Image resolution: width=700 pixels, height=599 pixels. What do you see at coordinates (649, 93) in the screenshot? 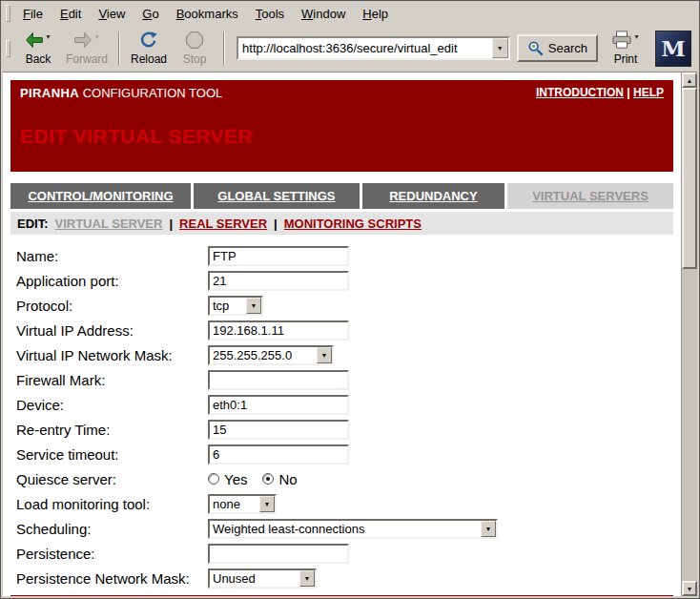
I see `help-link: HELP` at bounding box center [649, 93].